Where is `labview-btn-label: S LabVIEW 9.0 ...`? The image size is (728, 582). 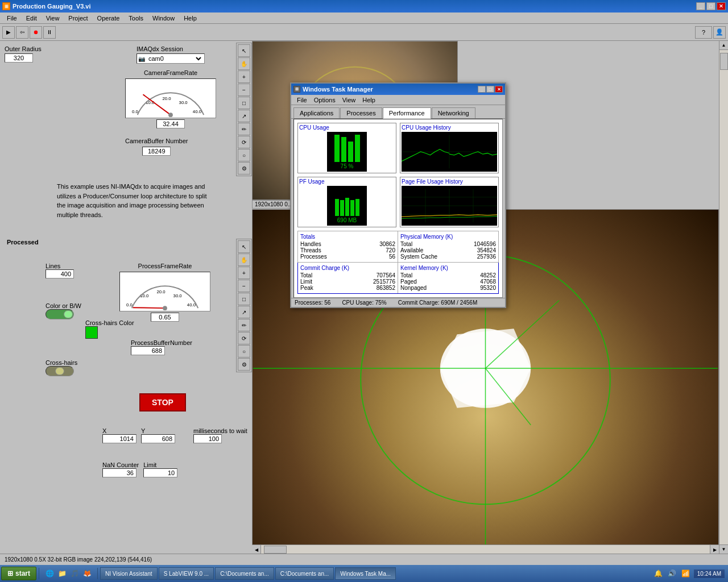 labview-btn-label: S LabVIEW 9.0 ... is located at coordinates (187, 574).